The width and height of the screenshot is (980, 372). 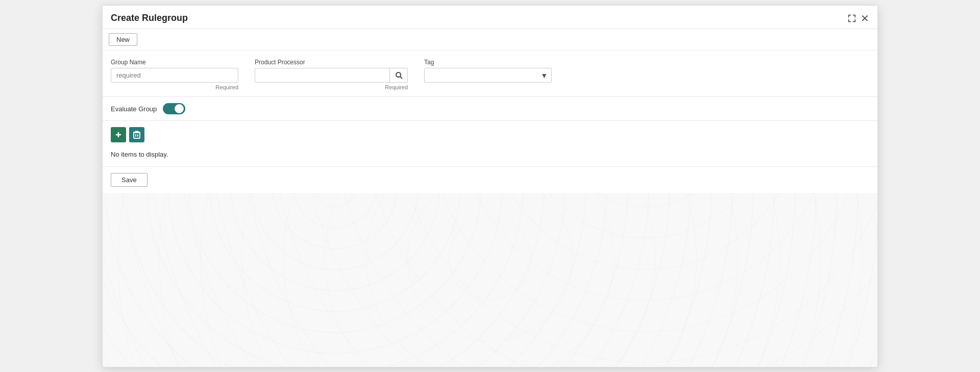 What do you see at coordinates (331, 87) in the screenshot?
I see `product-processor-required: Required` at bounding box center [331, 87].